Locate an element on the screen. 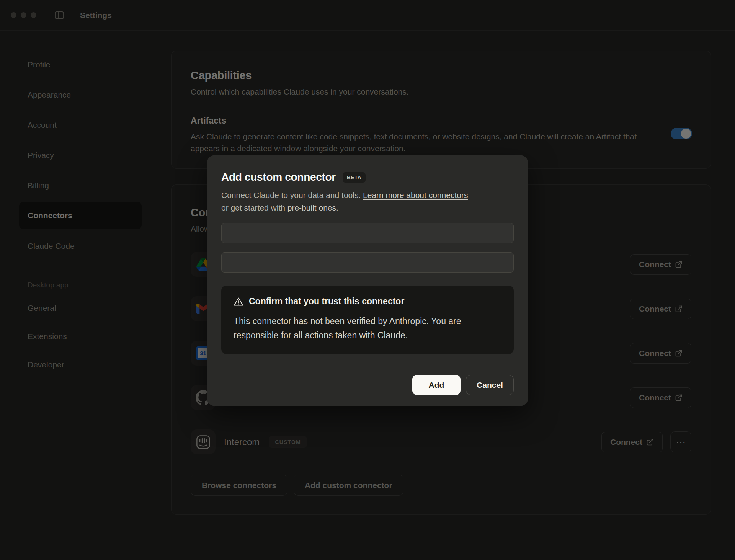 The height and width of the screenshot is (560, 735). connector-name-input is located at coordinates (368, 233).